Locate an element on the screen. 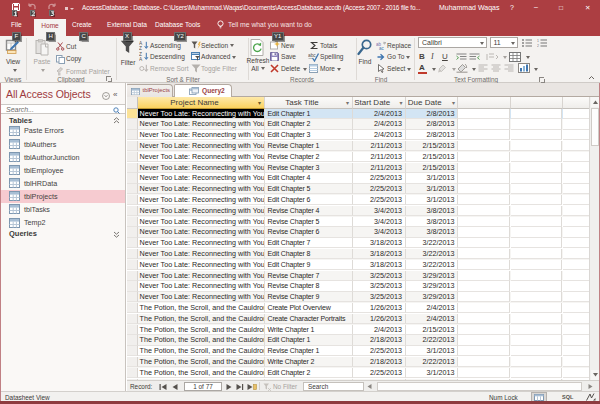 This screenshot has height=404, width=600. svg-text: 1 is located at coordinates (538, 41).